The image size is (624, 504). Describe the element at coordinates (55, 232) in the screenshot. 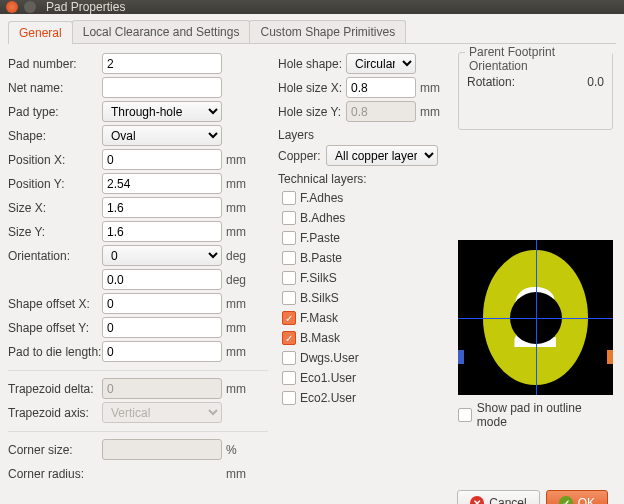

I see `sizey-label: Size Y:` at that location.